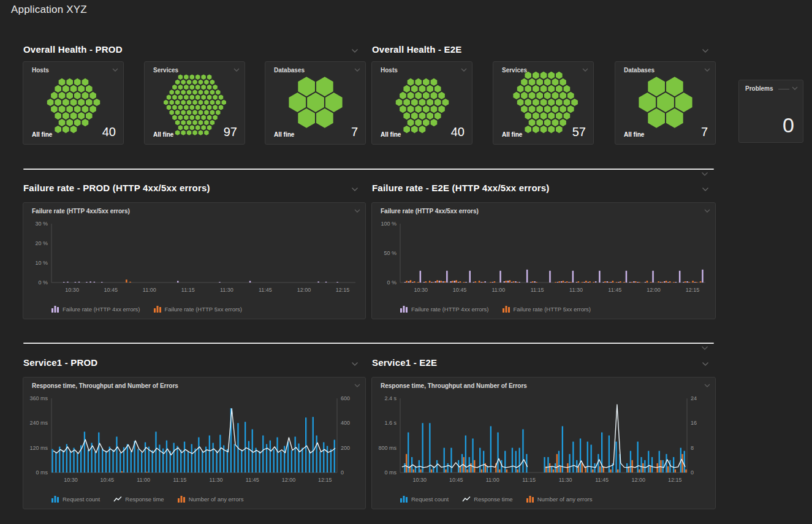  I want to click on tile-title: Databases, so click(639, 70).